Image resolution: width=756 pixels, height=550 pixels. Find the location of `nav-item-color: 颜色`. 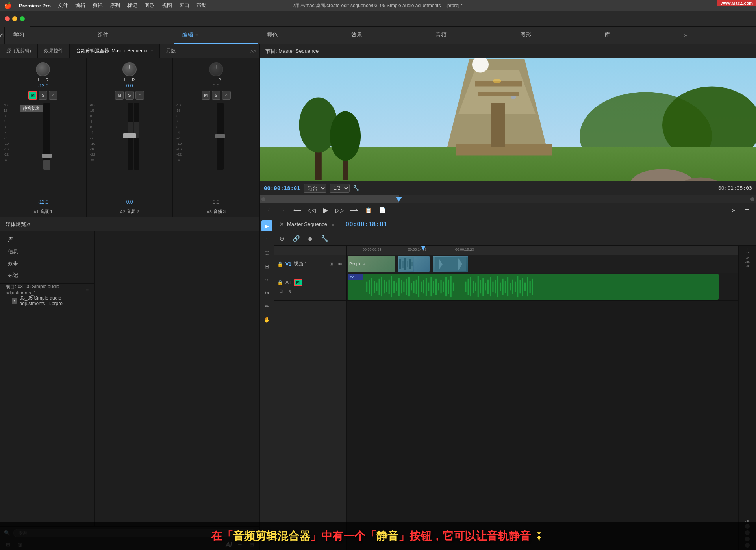

nav-item-color: 颜色 is located at coordinates (300, 35).